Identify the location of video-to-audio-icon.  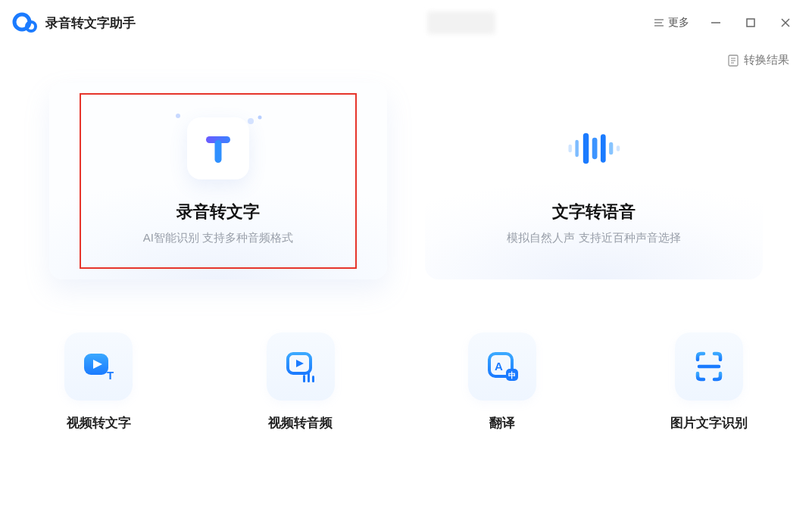
(301, 366).